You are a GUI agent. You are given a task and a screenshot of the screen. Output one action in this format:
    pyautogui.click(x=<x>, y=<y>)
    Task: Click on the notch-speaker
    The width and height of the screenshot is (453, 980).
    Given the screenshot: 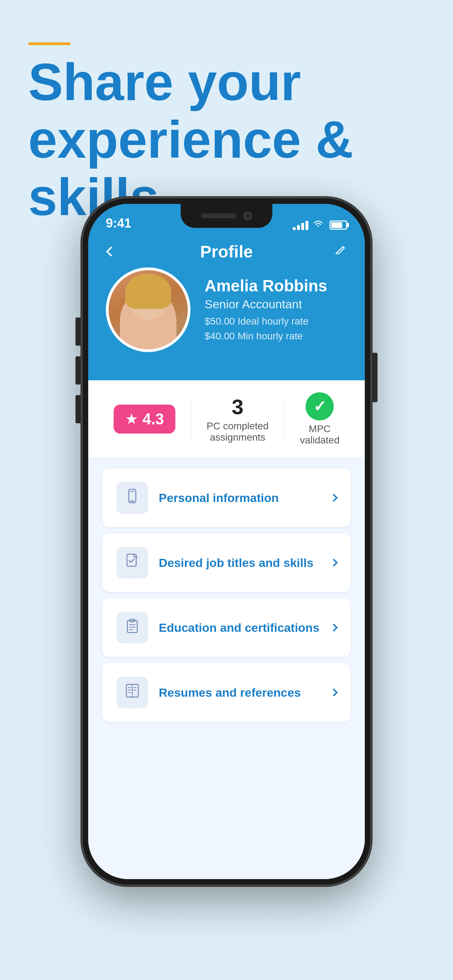 What is the action you would take?
    pyautogui.click(x=219, y=216)
    